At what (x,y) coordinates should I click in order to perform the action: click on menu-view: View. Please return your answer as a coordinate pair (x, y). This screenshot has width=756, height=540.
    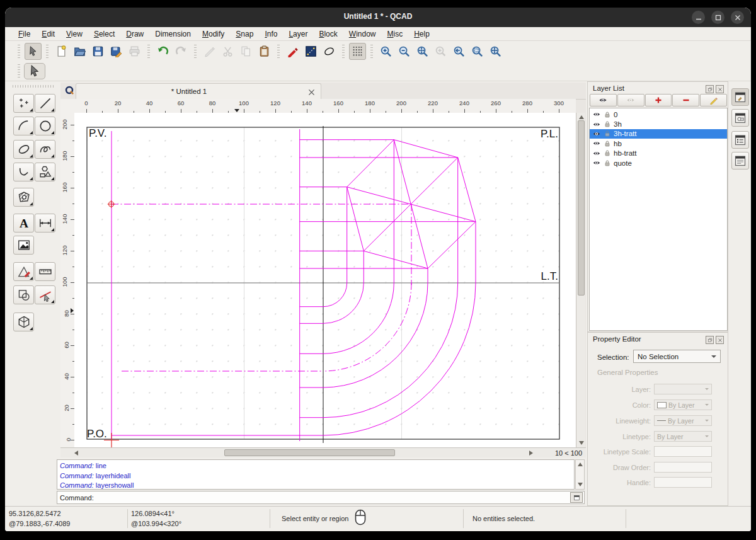
    Looking at the image, I should click on (74, 34).